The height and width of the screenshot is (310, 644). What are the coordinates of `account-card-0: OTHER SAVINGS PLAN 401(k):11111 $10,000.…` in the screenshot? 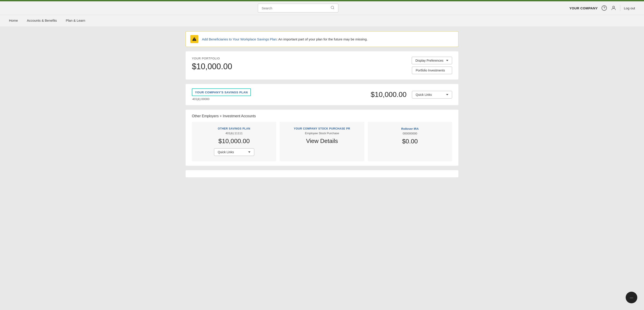 It's located at (234, 141).